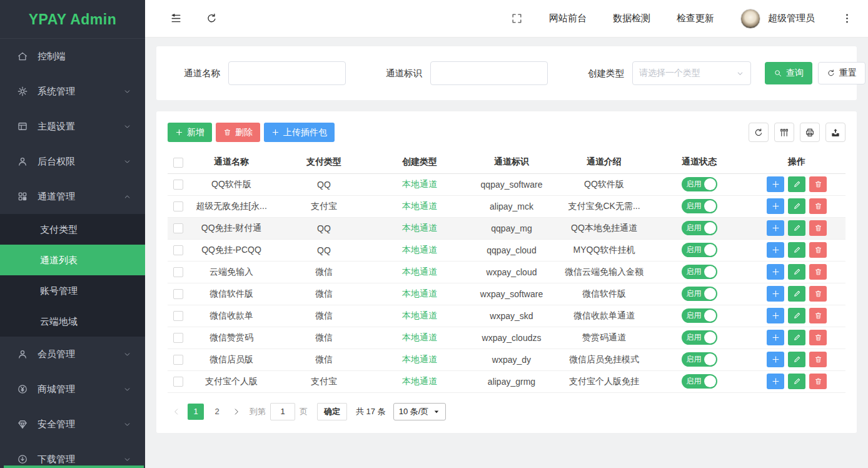  Describe the element at coordinates (176, 19) in the screenshot. I see `collapse-sidebar-icon` at that location.